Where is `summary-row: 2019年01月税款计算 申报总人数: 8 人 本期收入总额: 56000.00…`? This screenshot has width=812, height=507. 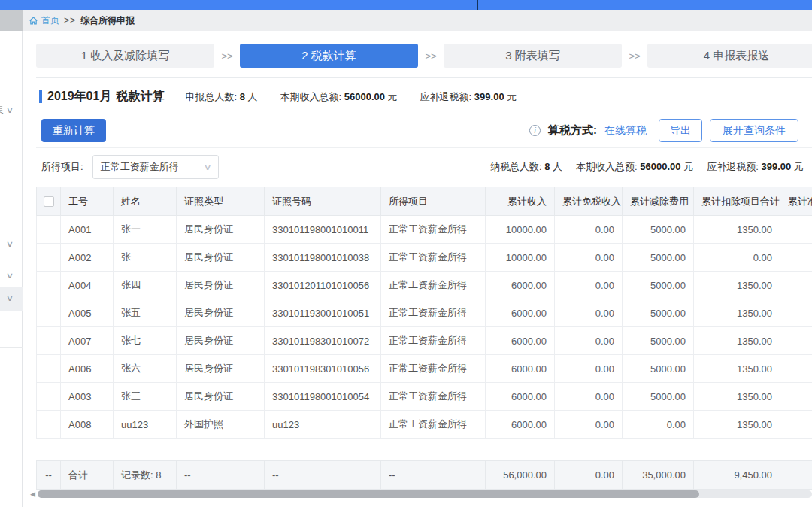 summary-row: 2019年01月税款计算 申报总人数: 8 人 本期收入总额: 56000.00… is located at coordinates (289, 96).